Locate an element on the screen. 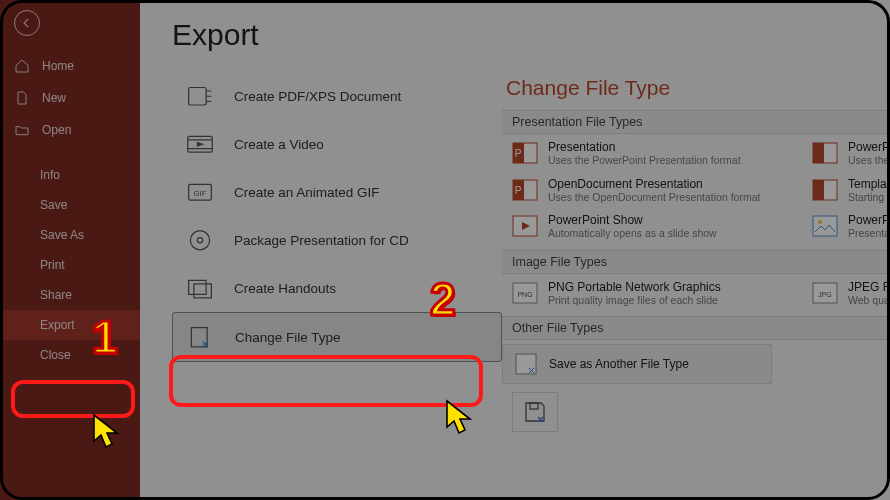  home-icon is located at coordinates (22, 66).